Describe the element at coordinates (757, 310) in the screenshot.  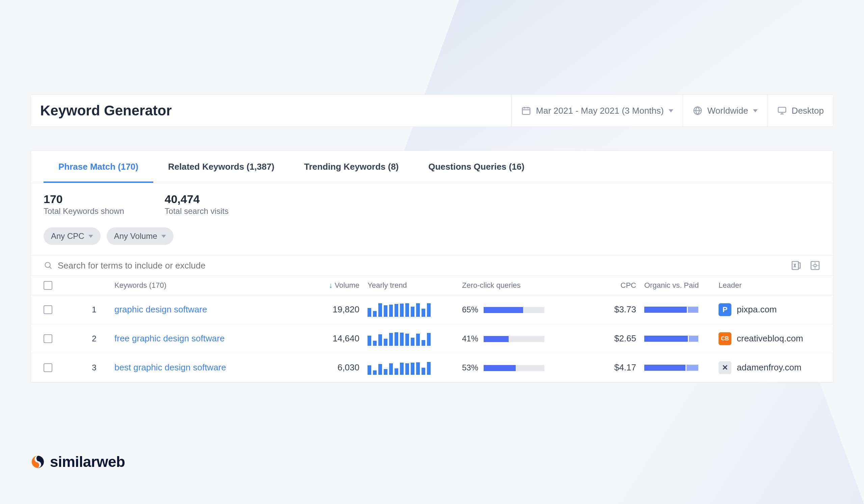
I see `leader-domain: pixpa.com` at that location.